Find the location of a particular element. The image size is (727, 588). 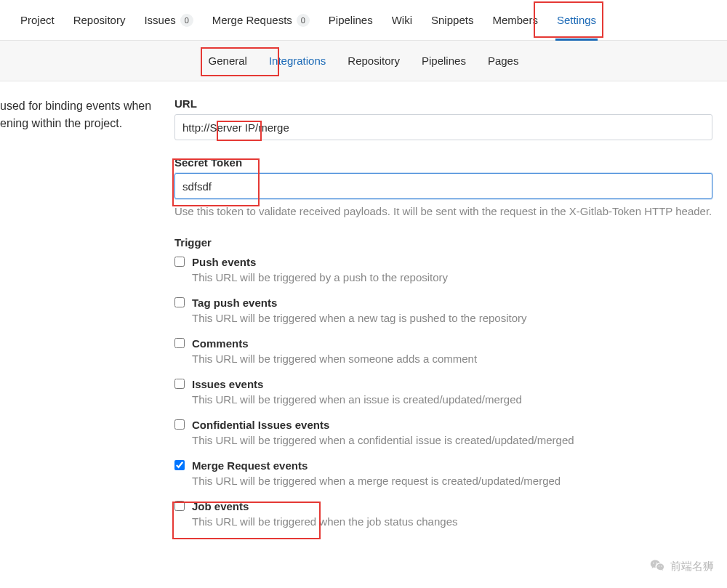

secret-token-input is located at coordinates (443, 186).